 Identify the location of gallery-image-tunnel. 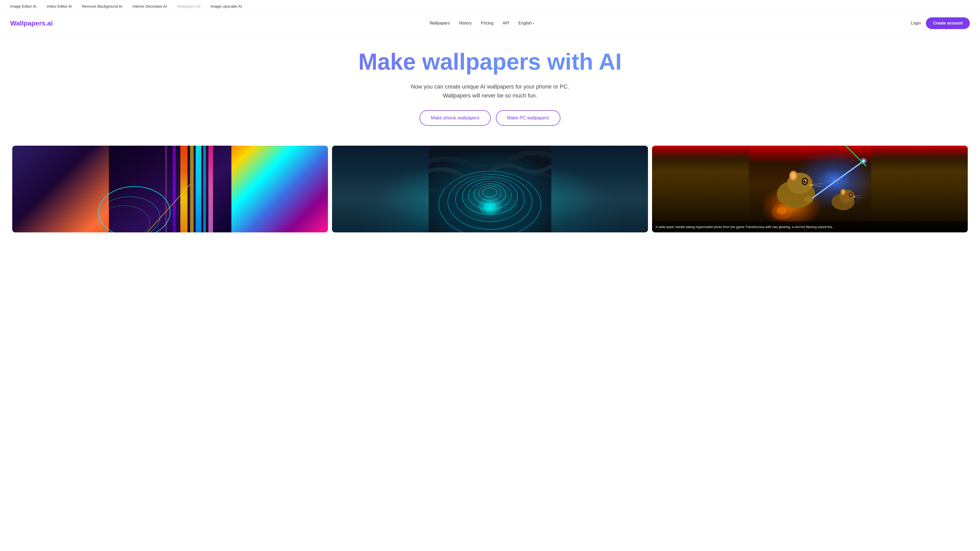
(490, 189).